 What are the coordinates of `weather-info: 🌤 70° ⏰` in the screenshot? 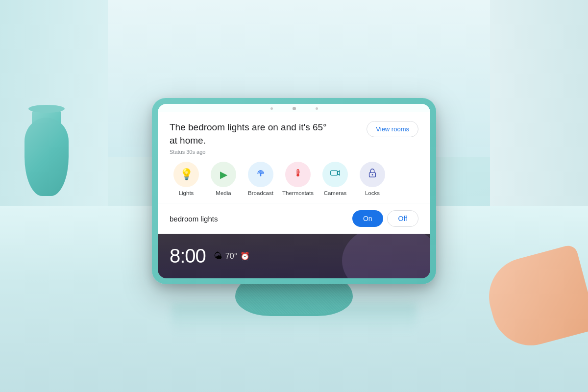 It's located at (232, 256).